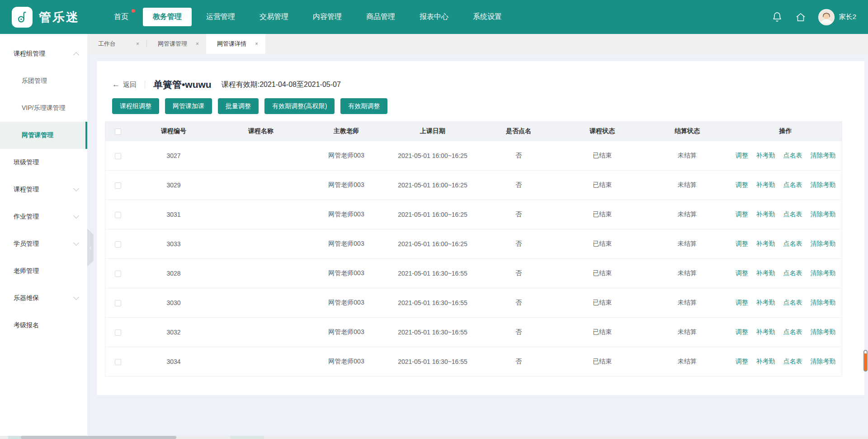 This screenshot has width=868, height=439. What do you see at coordinates (381, 17) in the screenshot?
I see `nav-item-product-mgmt: 商品管理` at bounding box center [381, 17].